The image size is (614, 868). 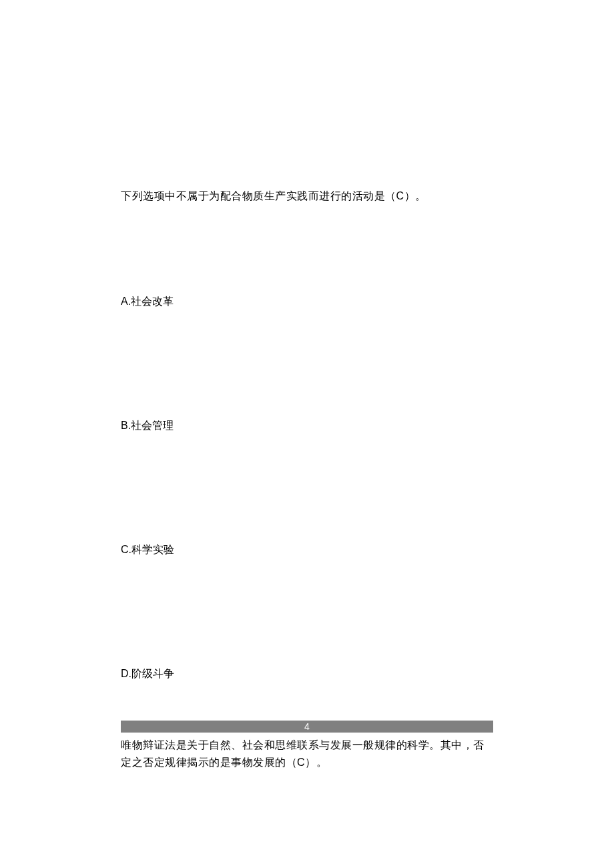 I want to click on question-divider: 4, so click(x=307, y=727).